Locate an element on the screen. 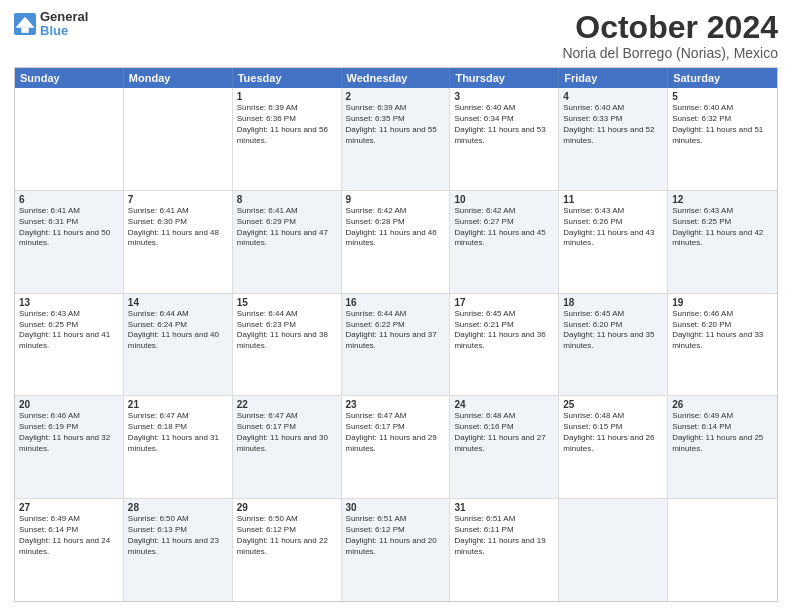  calendar-cell: 18Sunrise: 6:45 AM Sunset: 6:20 PM Dayli… is located at coordinates (614, 345).